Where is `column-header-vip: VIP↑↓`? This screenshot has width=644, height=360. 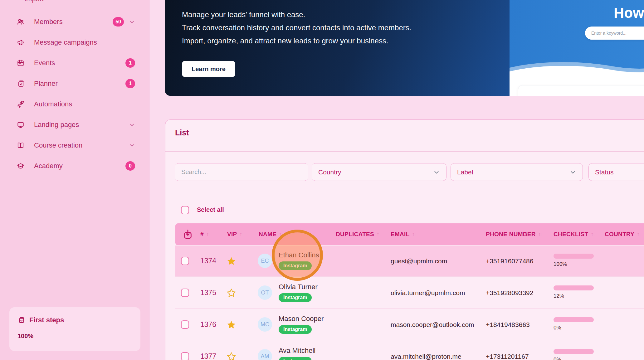
column-header-vip: VIP↑↓ is located at coordinates (236, 234).